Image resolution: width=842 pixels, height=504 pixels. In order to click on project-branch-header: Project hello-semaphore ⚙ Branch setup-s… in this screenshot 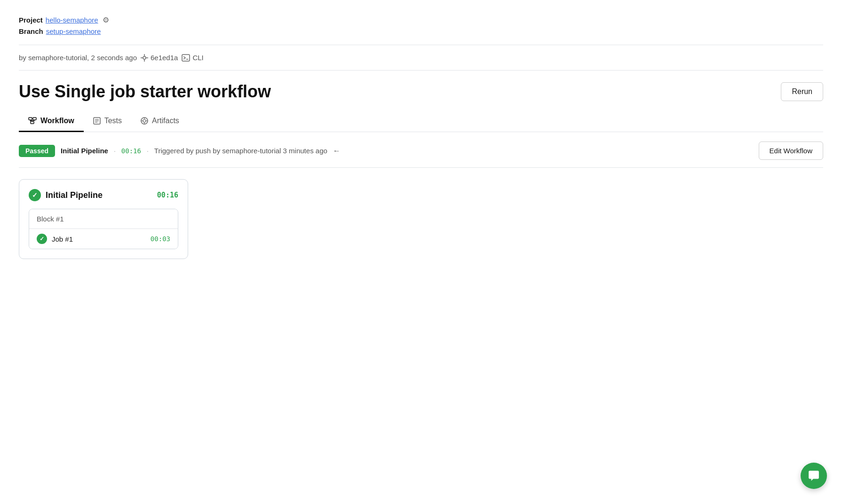, I will do `click(421, 30)`.